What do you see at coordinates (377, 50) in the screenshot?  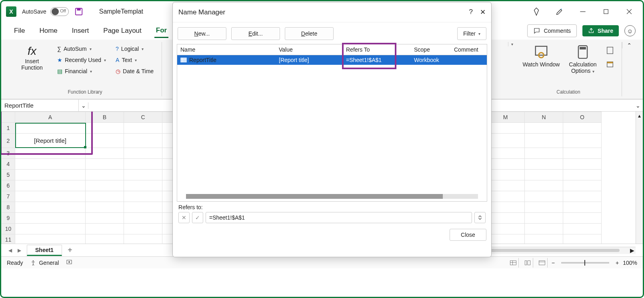 I see `hdr-refersto: Refers To` at bounding box center [377, 50].